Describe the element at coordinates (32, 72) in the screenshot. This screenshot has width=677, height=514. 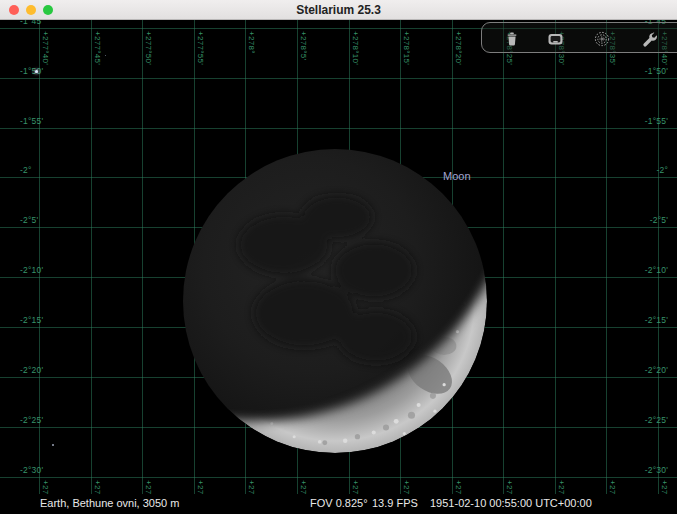
I see `dec-label-left: -1°50'` at that location.